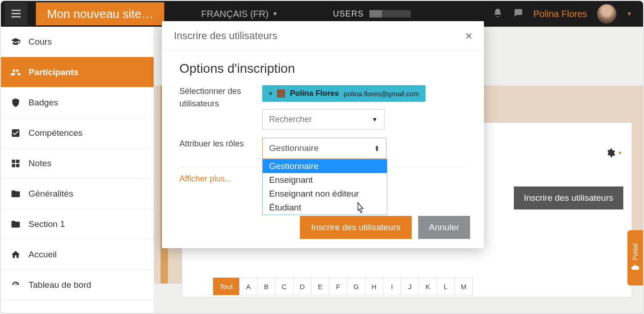 The image size is (644, 314). I want to click on messages-button, so click(518, 14).